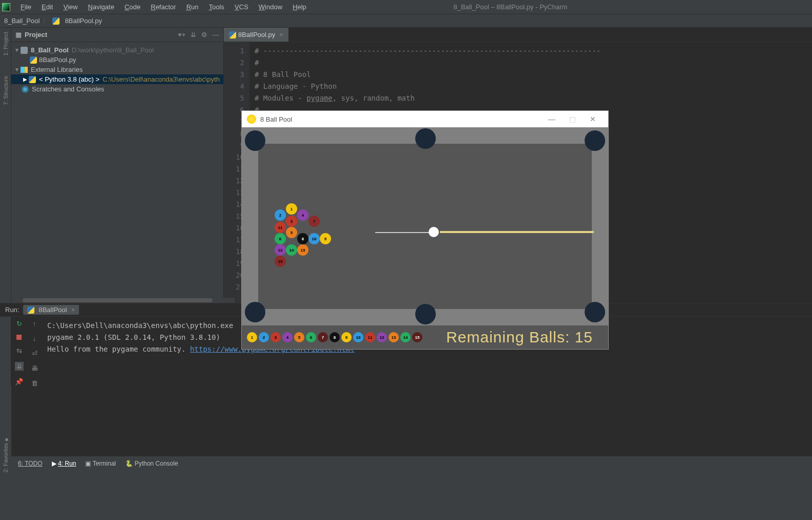  Describe the element at coordinates (22, 21) in the screenshot. I see `breadcrumb-project: 8_Ball_Pool` at that location.